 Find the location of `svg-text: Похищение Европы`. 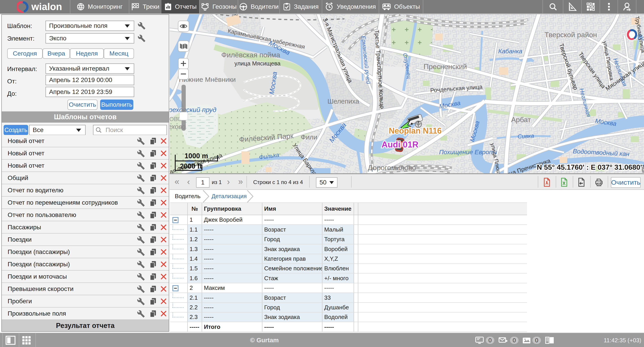

svg-text: Похищение Европы is located at coordinates (468, 152).